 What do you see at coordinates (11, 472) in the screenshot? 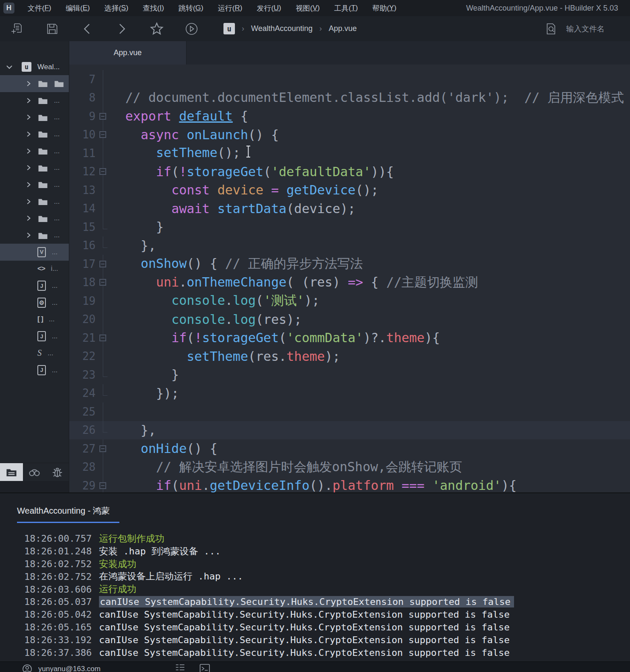
I see `files-panel-tab` at bounding box center [11, 472].